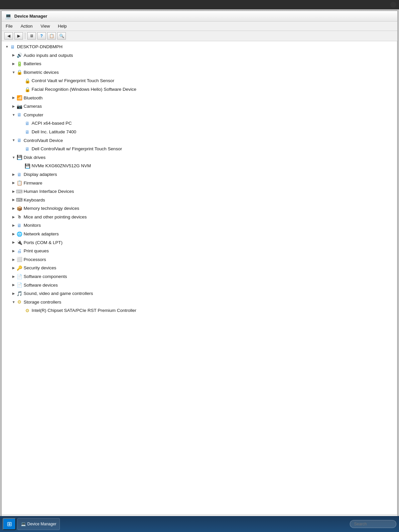 The width and height of the screenshot is (399, 532). Describe the element at coordinates (200, 225) in the screenshot. I see `tree-item-monitors: ▶🖥Monitors` at that location.